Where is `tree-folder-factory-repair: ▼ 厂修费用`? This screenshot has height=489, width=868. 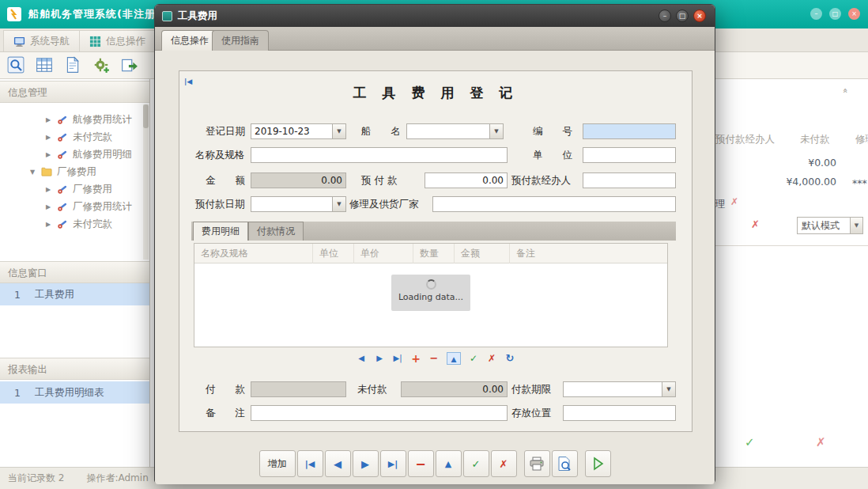 tree-folder-factory-repair: ▼ 厂修费用 is located at coordinates (71, 172).